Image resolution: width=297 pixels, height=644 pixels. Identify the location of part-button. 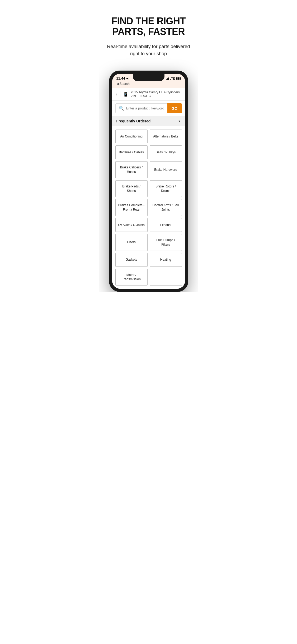
(166, 277).